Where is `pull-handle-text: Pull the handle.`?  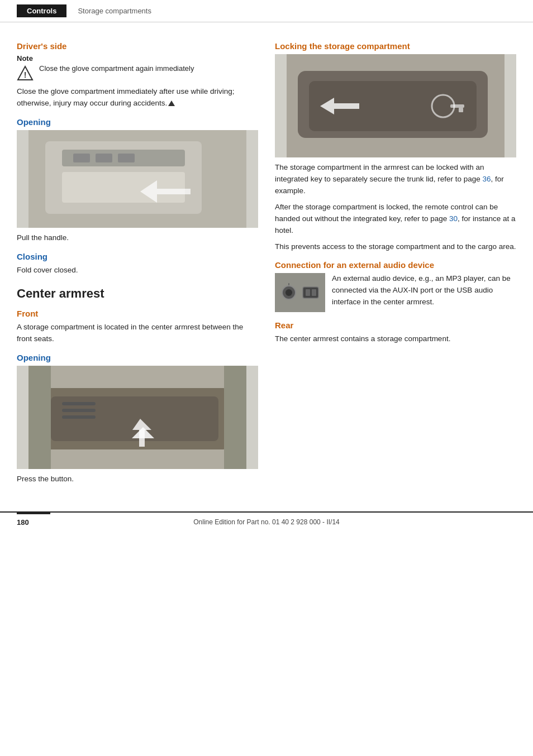 pull-handle-text: Pull the handle. is located at coordinates (137, 238).